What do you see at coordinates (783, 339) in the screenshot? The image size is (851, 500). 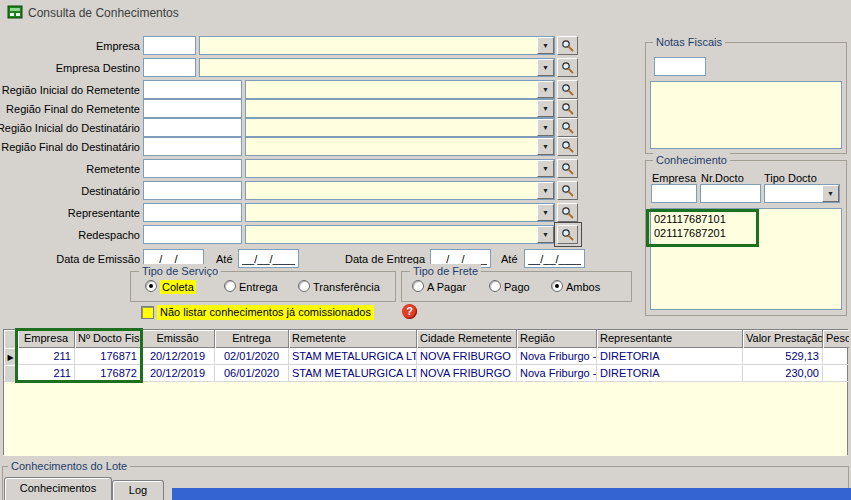 I see `column-header-valor-prestacao: Valor Prestação` at bounding box center [783, 339].